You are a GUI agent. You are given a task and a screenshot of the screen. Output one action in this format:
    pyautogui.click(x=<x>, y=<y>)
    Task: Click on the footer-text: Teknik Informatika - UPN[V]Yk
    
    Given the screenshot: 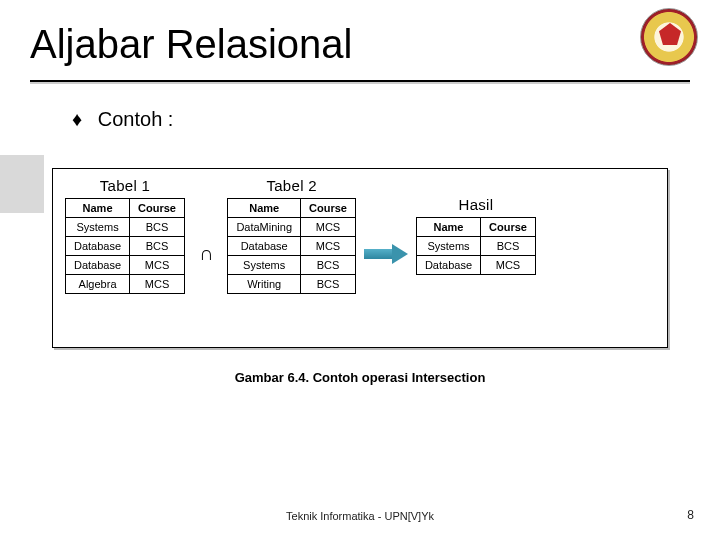 What is the action you would take?
    pyautogui.click(x=360, y=516)
    